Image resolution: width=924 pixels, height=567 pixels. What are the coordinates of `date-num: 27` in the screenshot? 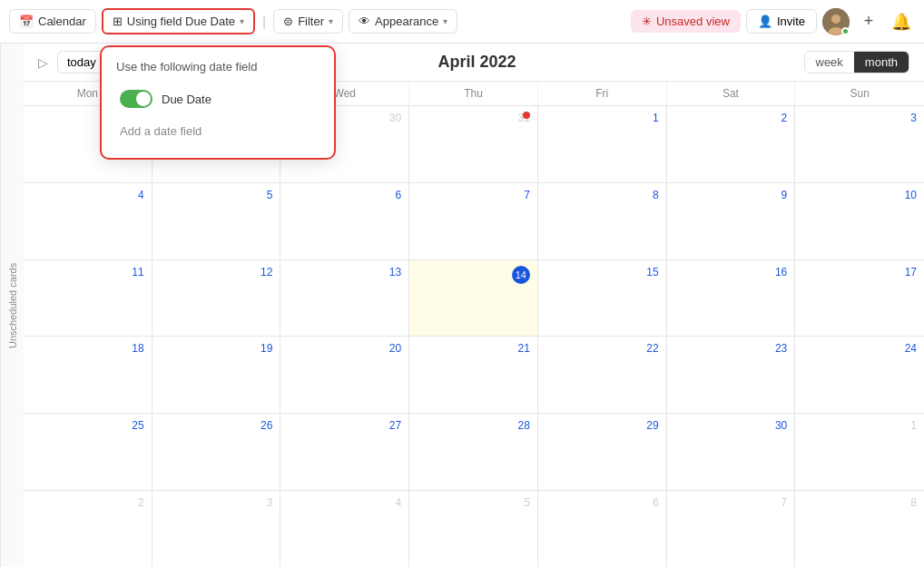 It's located at (345, 425).